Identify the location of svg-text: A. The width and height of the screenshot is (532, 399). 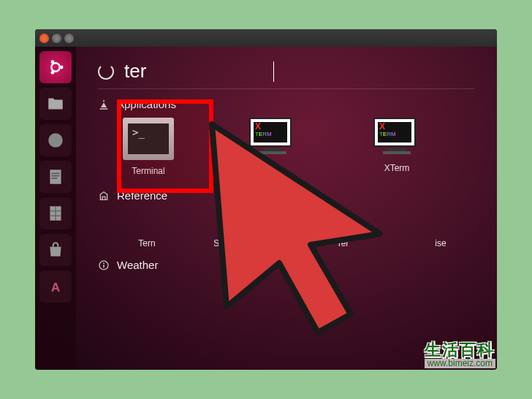
(56, 287).